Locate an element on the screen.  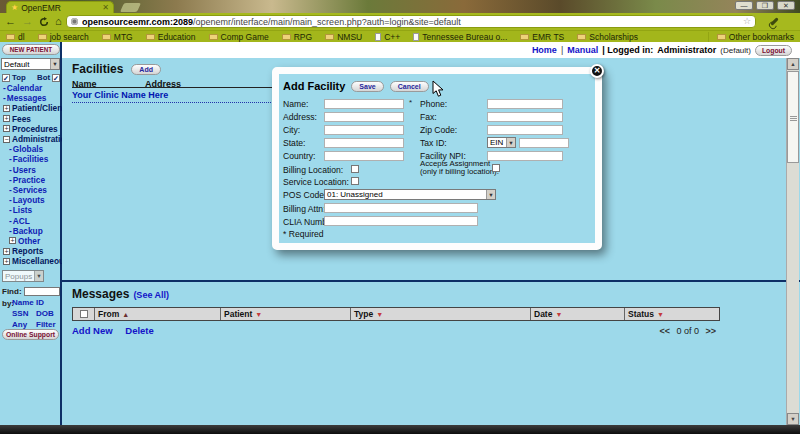
top-checkbox is located at coordinates (6, 78).